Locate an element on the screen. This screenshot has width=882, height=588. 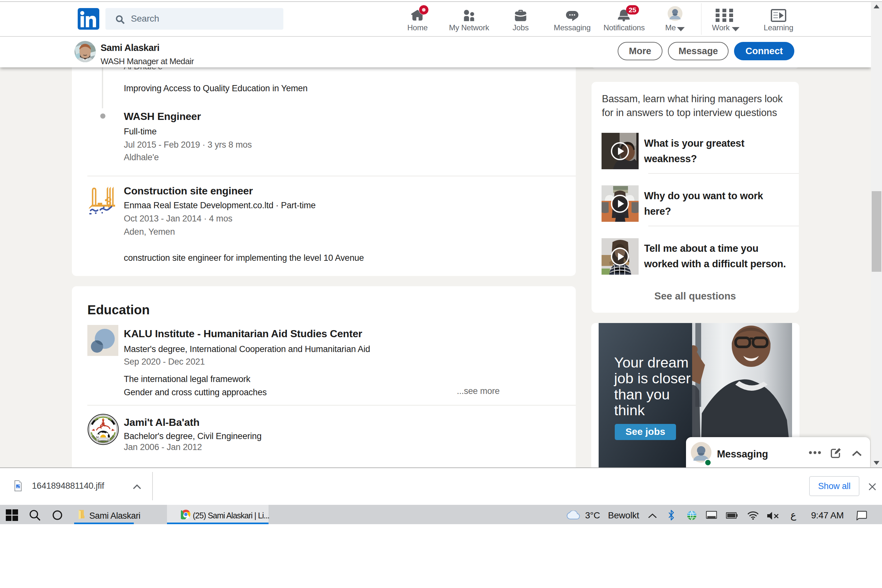
svg-text: job is closer is located at coordinates (652, 378).